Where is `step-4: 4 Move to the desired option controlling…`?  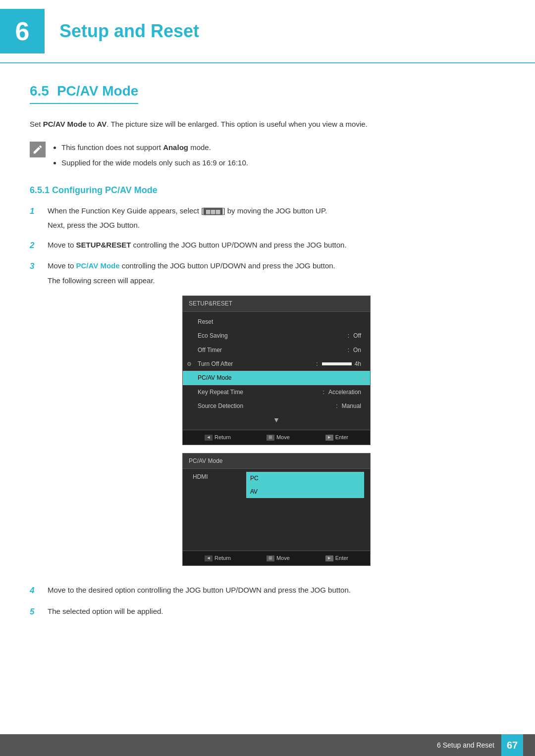
step-4: 4 Move to the desired option controlling… is located at coordinates (268, 591).